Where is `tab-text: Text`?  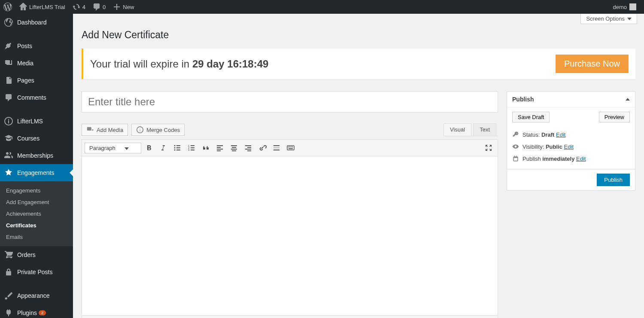 tab-text: Text is located at coordinates (485, 130).